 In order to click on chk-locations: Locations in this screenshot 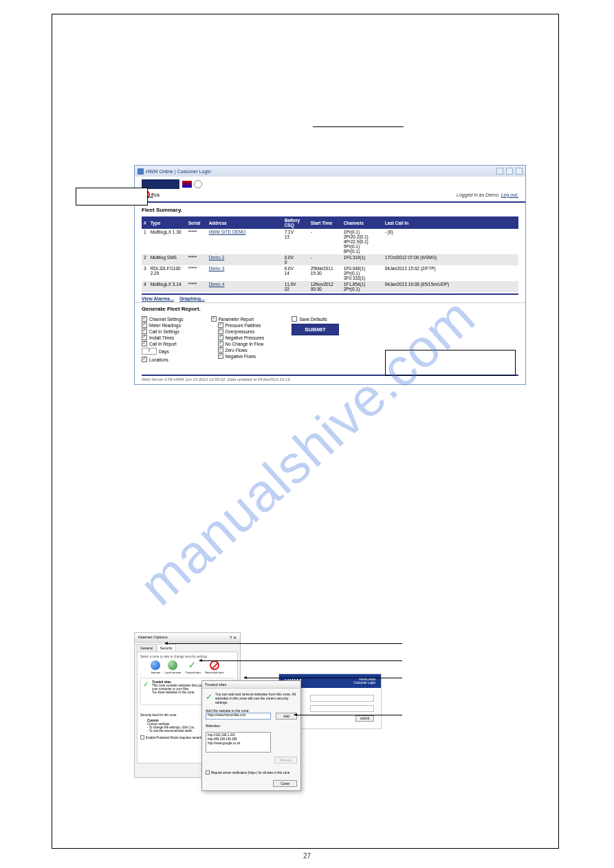, I will do `click(162, 359)`.